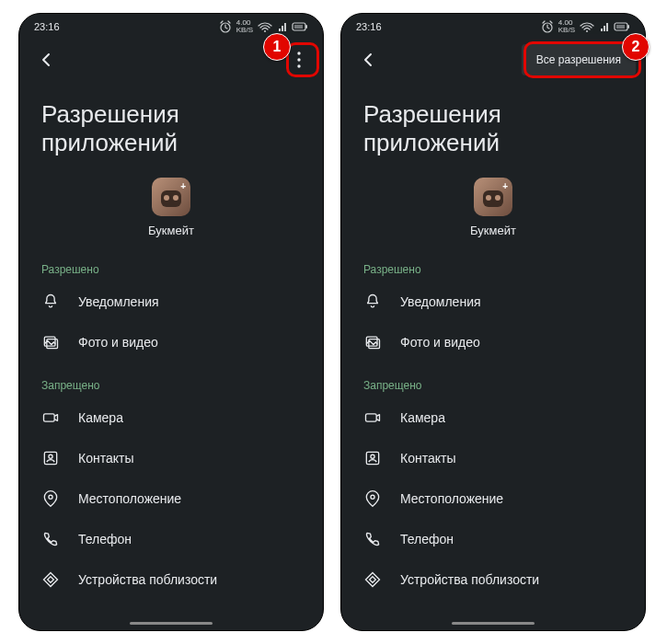 The height and width of the screenshot is (644, 667). Describe the element at coordinates (493, 27) in the screenshot. I see `status-bar: 23:16 4.00KB/S` at that location.